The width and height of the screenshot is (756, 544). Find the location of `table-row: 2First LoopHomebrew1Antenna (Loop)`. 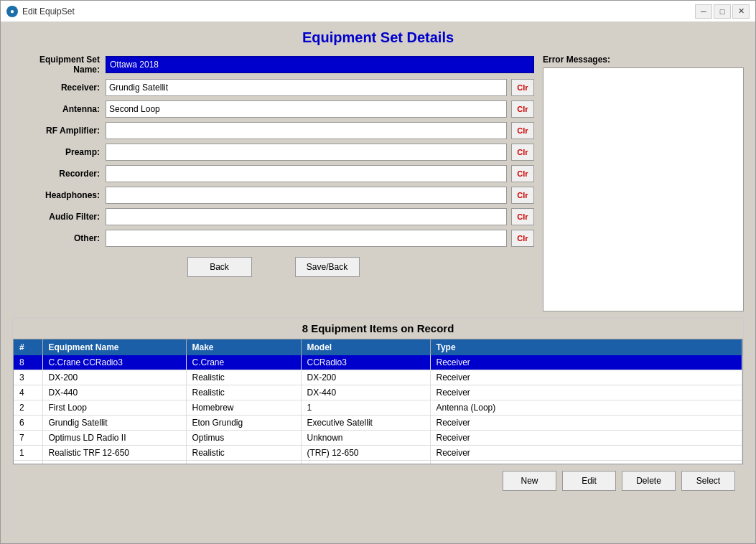

table-row: 2First LoopHomebrew1Antenna (Loop) is located at coordinates (378, 408).